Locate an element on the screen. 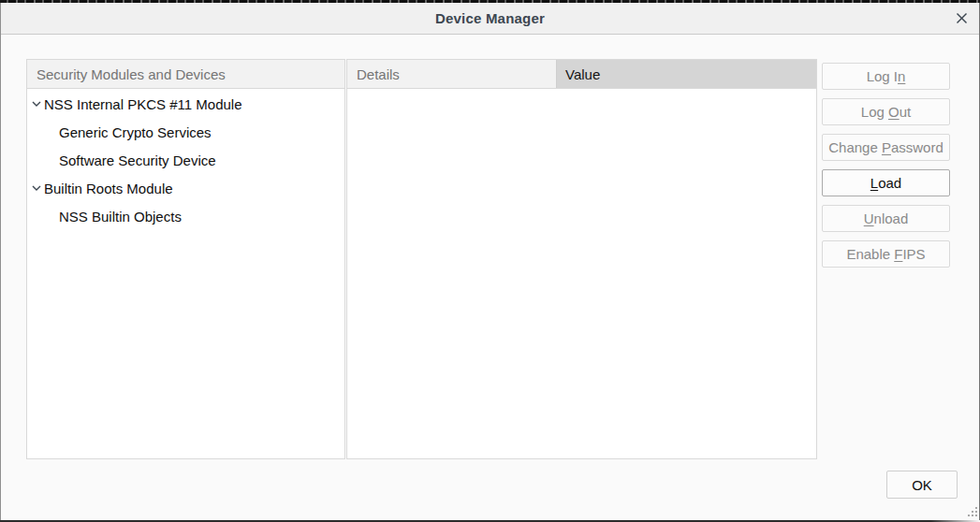 This screenshot has width=980, height=522. value-column-header: Value is located at coordinates (687, 74).